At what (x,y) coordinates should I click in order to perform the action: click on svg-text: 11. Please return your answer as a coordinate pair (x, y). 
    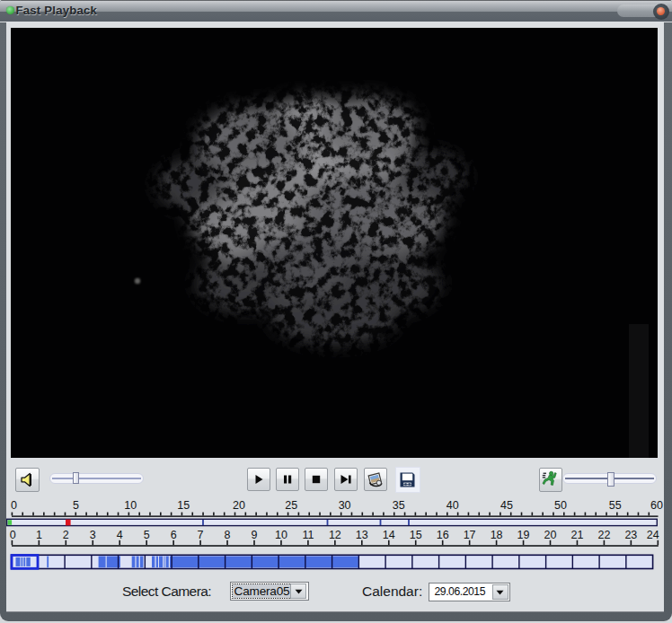
    Looking at the image, I should click on (307, 535).